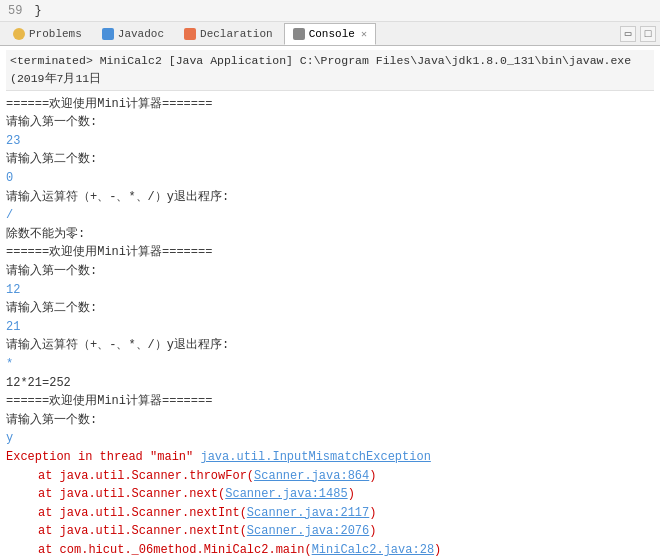 Image resolution: width=660 pixels, height=556 pixels. Describe the element at coordinates (141, 34) in the screenshot. I see `tab-javadoc-label: Javadoc` at that location.